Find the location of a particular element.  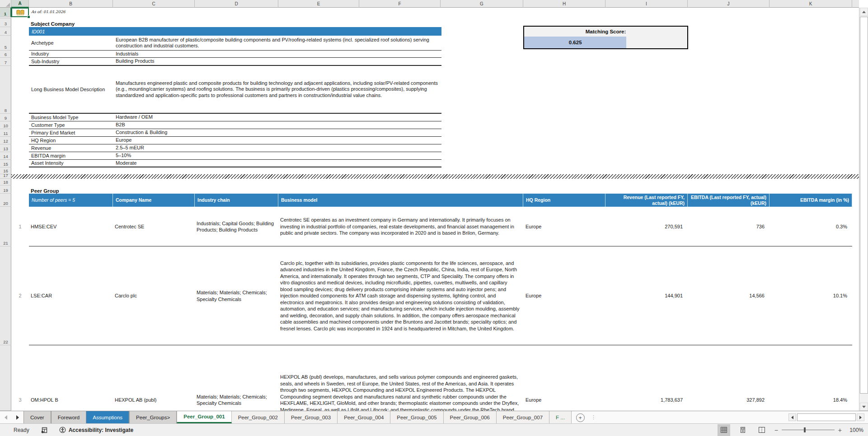

hscroll-right-button is located at coordinates (860, 417).